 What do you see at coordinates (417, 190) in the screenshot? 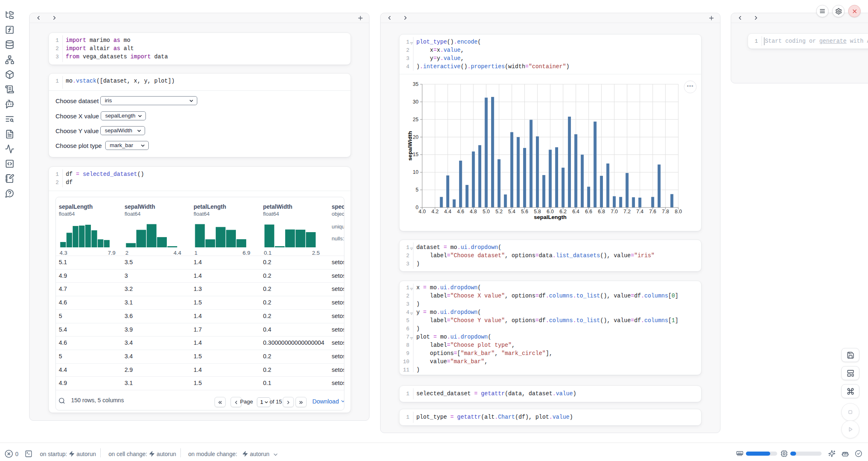
I see `svg-text: 5` at bounding box center [417, 190].